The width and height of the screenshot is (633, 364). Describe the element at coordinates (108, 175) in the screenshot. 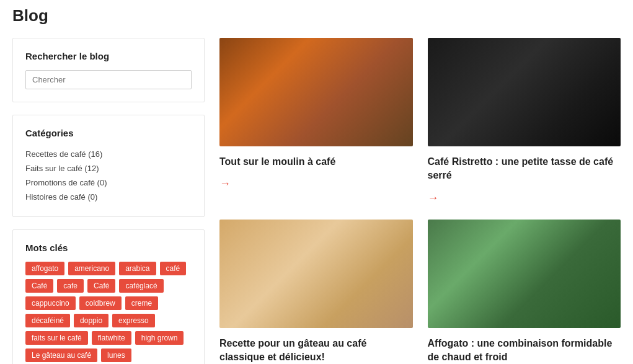

I see `categories-list: Recettes de café (16)Faits sur le café (…` at that location.